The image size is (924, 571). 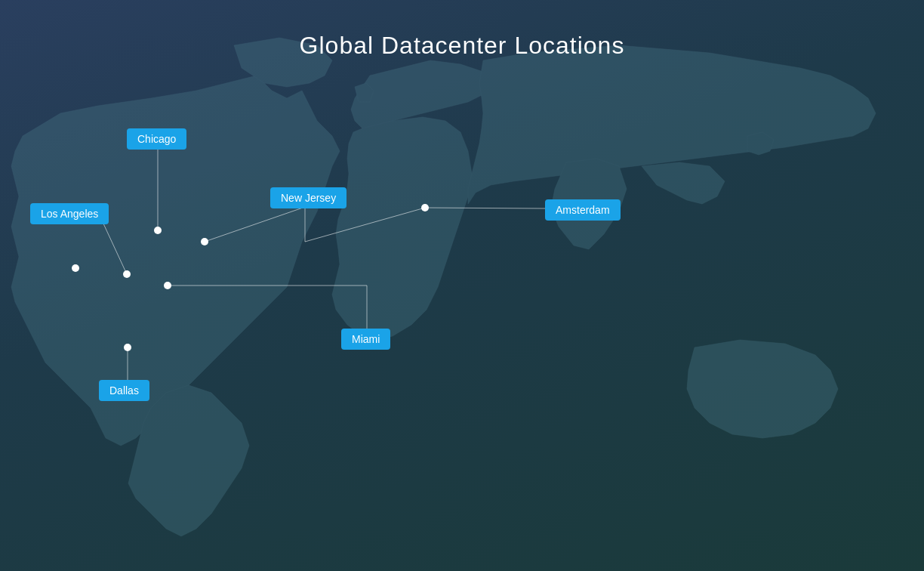 What do you see at coordinates (365, 339) in the screenshot?
I see `label-miami: Miami` at bounding box center [365, 339].